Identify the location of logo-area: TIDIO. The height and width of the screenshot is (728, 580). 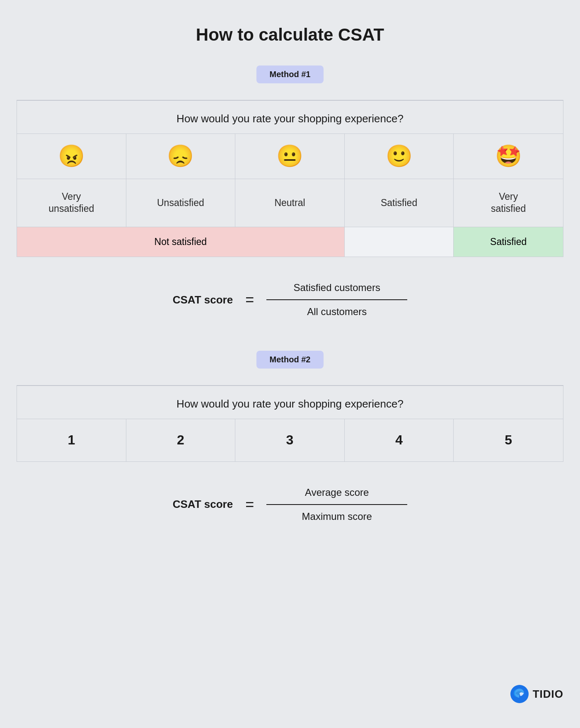
(537, 686).